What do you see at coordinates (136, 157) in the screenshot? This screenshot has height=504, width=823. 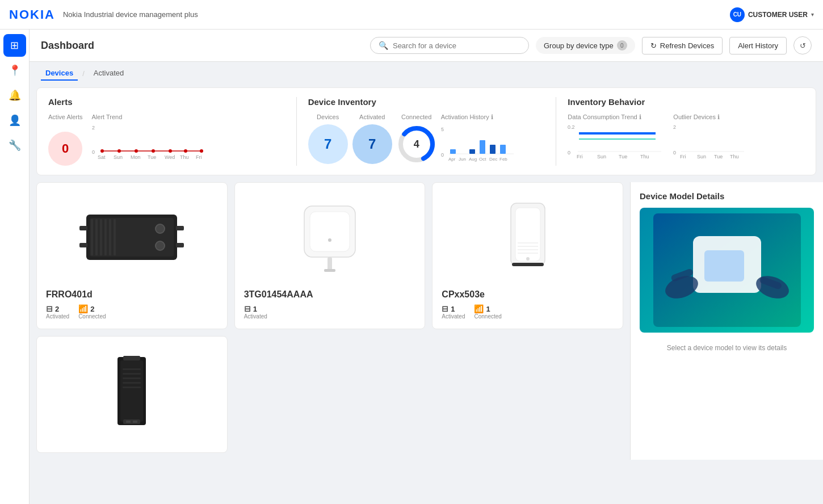 I see `svg-text: Mon` at bounding box center [136, 157].